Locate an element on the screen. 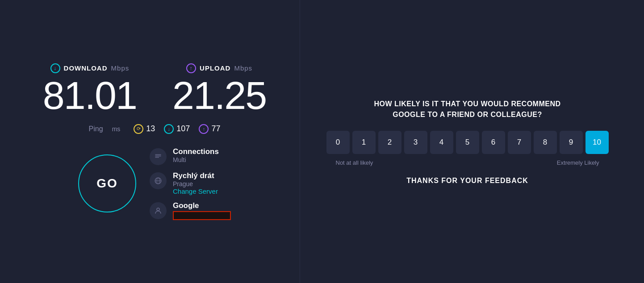 The height and width of the screenshot is (283, 644). download-icon: ↓ is located at coordinates (55, 68).